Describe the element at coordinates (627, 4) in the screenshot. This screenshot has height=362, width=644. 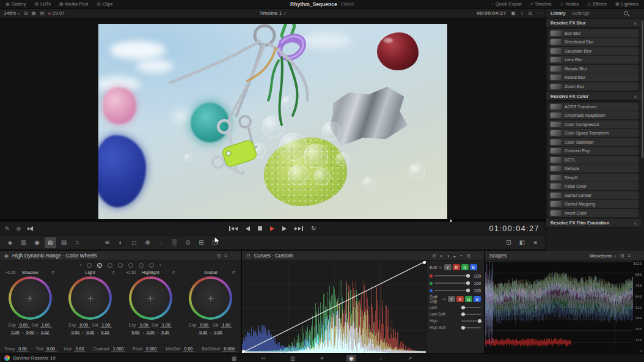
I see `topbar-right-button: ▦ Lightbox` at that location.